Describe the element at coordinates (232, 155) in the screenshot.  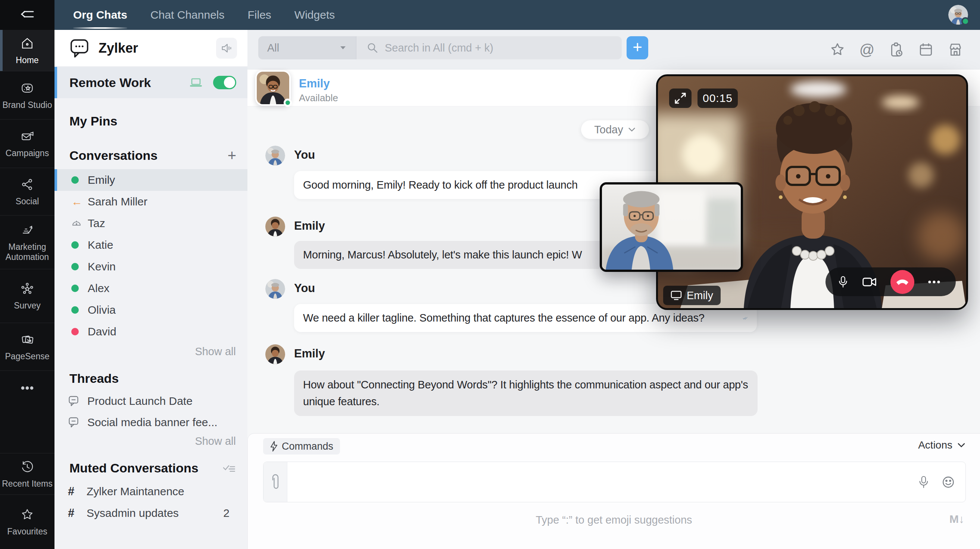
I see `add-conversation-button` at that location.